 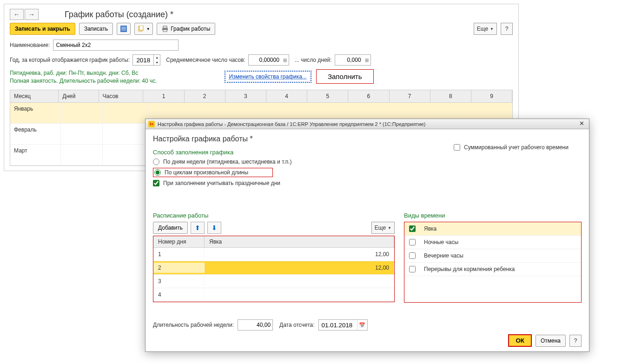 I want to click on more-button: Еще▼, so click(x=485, y=29).